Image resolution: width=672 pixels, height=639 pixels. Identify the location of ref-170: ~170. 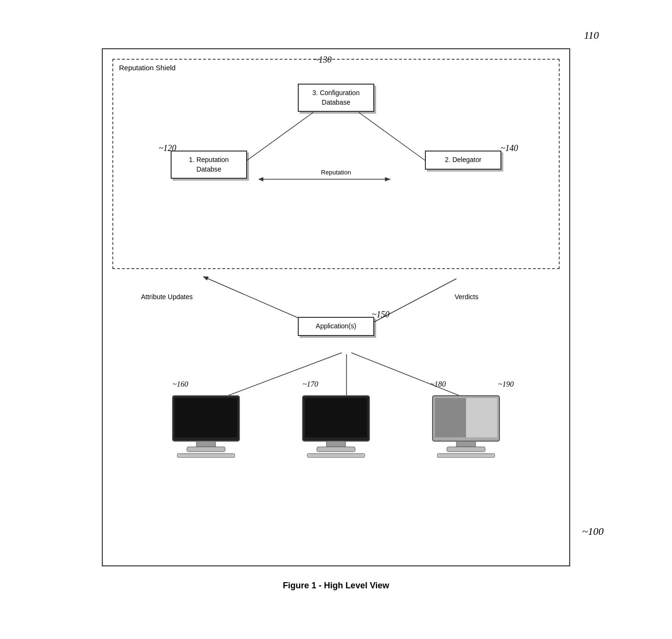
(311, 384).